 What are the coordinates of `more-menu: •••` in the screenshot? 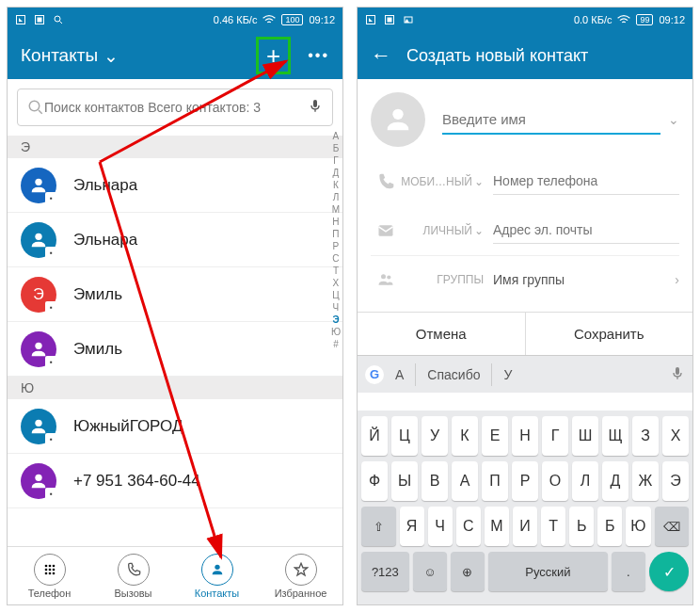 It's located at (318, 56).